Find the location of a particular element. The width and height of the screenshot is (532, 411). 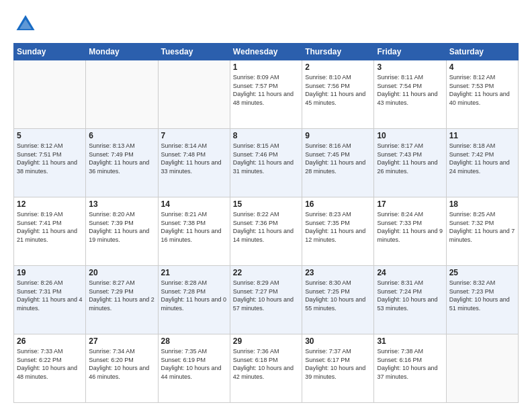

calendar-cell: 8Sunrise: 8:15 AM Sunset: 7:46 PM Daylig… is located at coordinates (266, 163).